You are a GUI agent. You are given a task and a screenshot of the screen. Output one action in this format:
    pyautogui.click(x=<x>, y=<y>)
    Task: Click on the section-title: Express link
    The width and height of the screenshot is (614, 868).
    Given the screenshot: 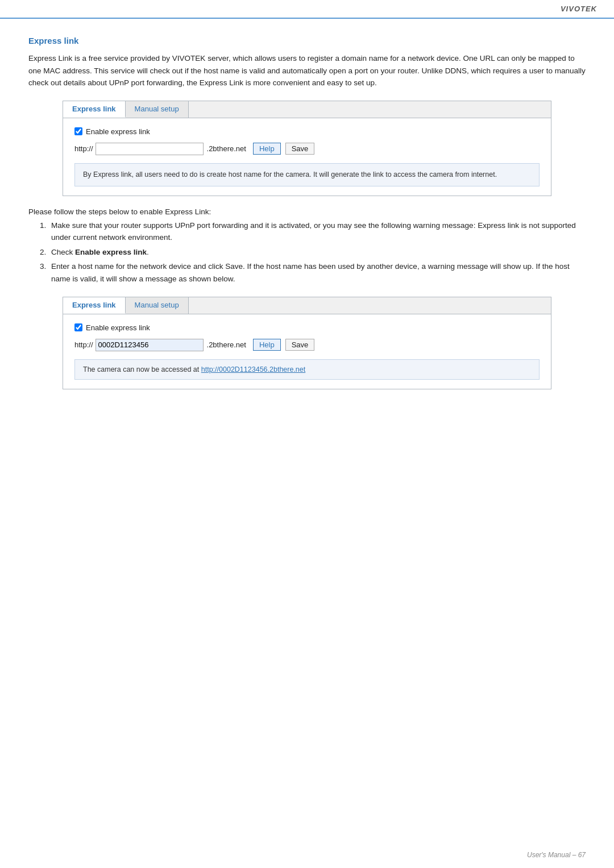 What is the action you would take?
    pyautogui.click(x=307, y=41)
    